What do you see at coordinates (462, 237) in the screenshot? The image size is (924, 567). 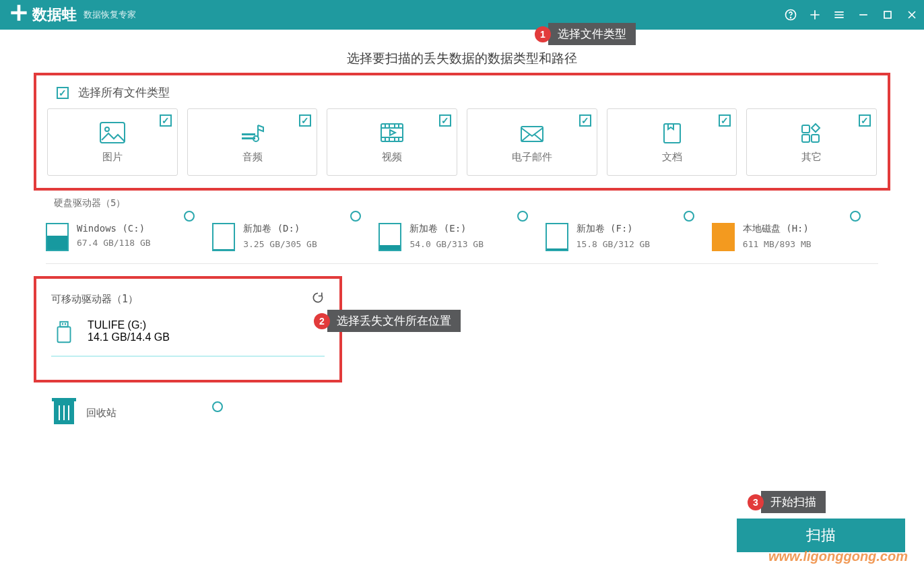 I see `hdd-drives-row: Windows (C:)67.4 GB/118 GB 新加卷 (D:)3.25 …` at bounding box center [462, 237].